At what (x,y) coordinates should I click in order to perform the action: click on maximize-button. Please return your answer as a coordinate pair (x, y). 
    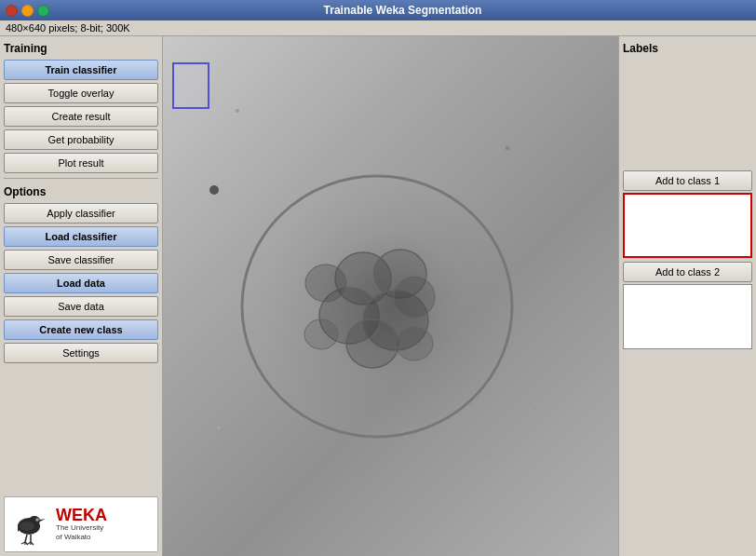
    Looking at the image, I should click on (43, 11).